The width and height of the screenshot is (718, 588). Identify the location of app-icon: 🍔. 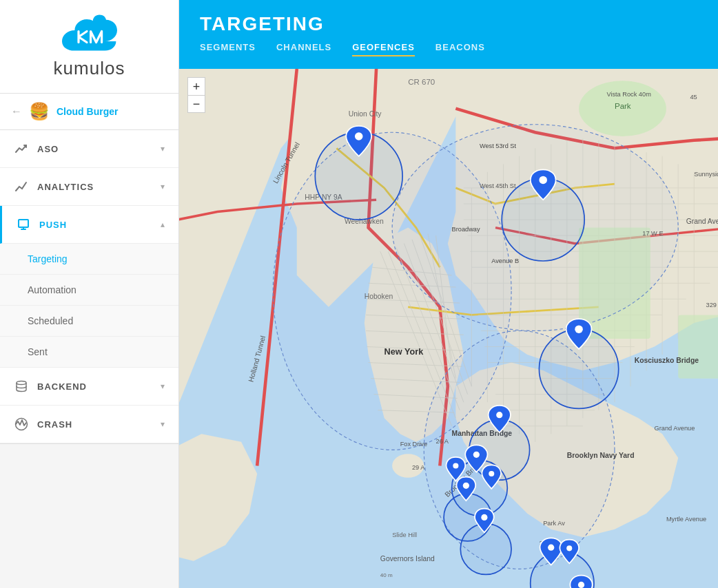
(39, 112).